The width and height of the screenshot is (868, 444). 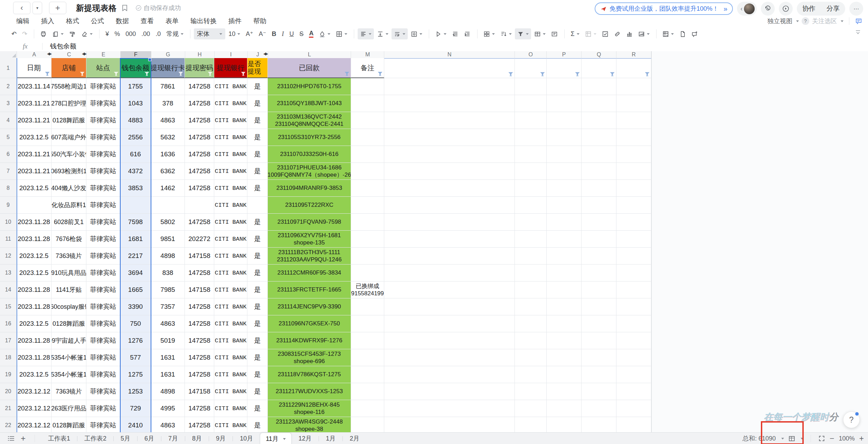 What do you see at coordinates (531, 358) in the screenshot?
I see `cell-O18` at bounding box center [531, 358].